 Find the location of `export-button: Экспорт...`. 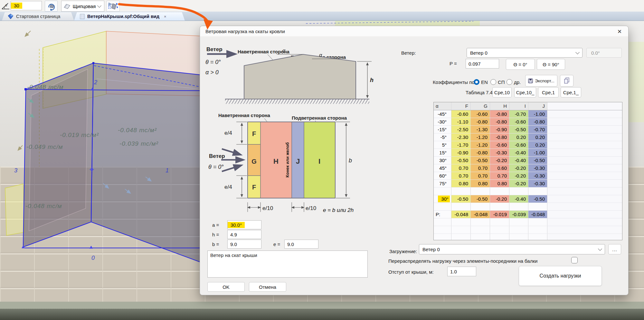

export-button: Экспорт... is located at coordinates (541, 81).